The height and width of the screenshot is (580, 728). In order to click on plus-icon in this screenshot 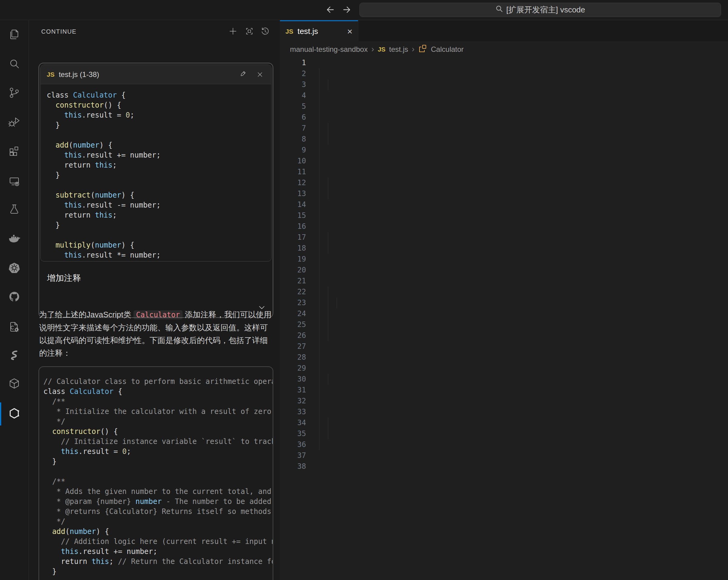, I will do `click(233, 32)`.